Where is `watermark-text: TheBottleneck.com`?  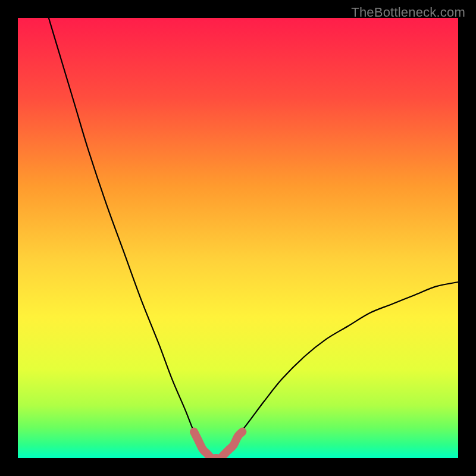
watermark-text: TheBottleneck.com is located at coordinates (408, 12).